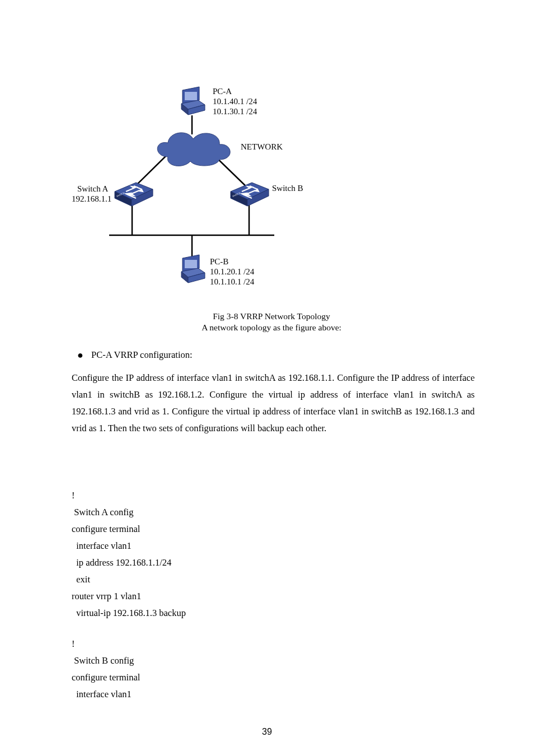 This screenshot has width=534, height=756. What do you see at coordinates (271, 316) in the screenshot?
I see `figure-caption-line1: Fig 3-8 VRRP Network Topology` at bounding box center [271, 316].